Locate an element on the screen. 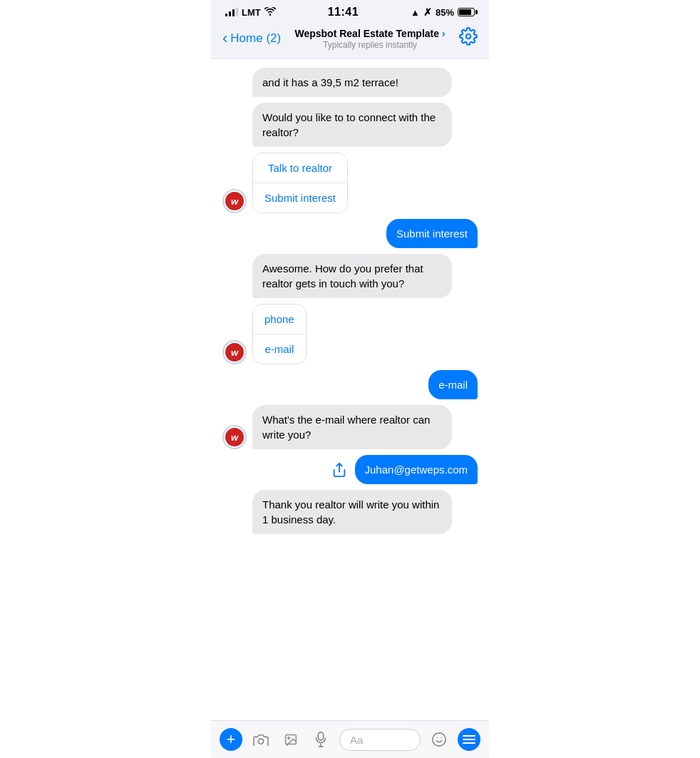 The width and height of the screenshot is (700, 758). phone-button: phone is located at coordinates (279, 319).